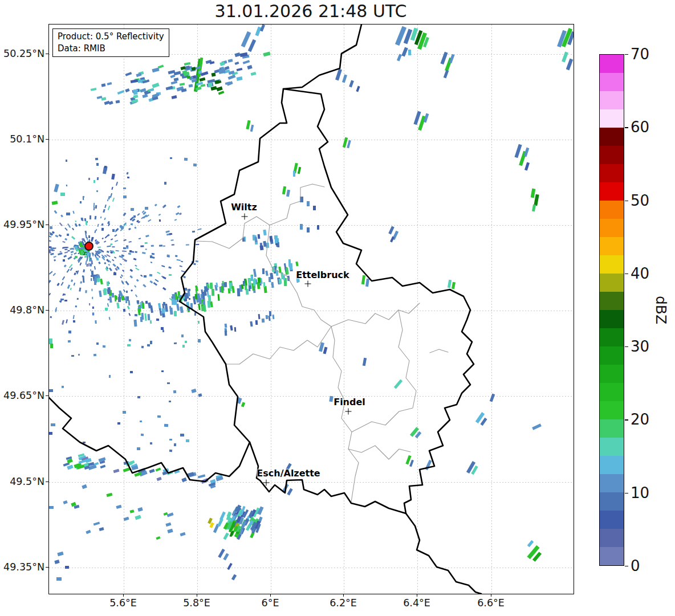  Describe the element at coordinates (89, 246) in the screenshot. I see `radar-site-marker` at that location.